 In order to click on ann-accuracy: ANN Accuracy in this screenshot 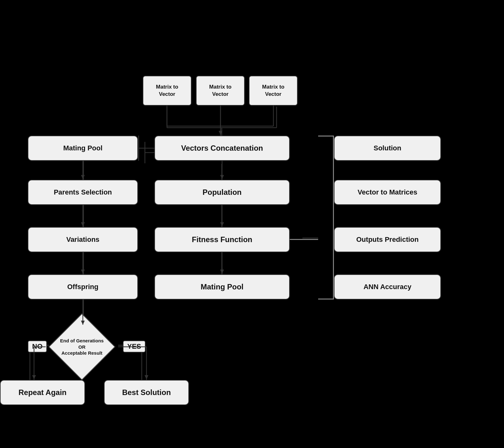, I will do `click(387, 287)`.